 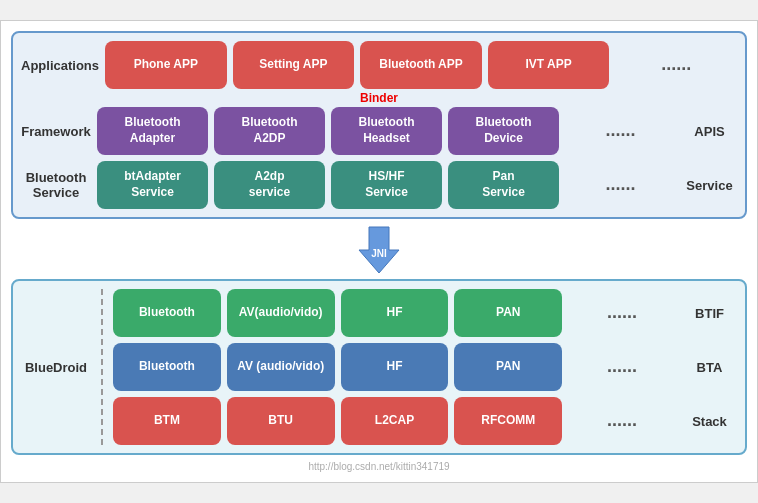 I want to click on apps-dots-cell: ......, so click(x=676, y=65).